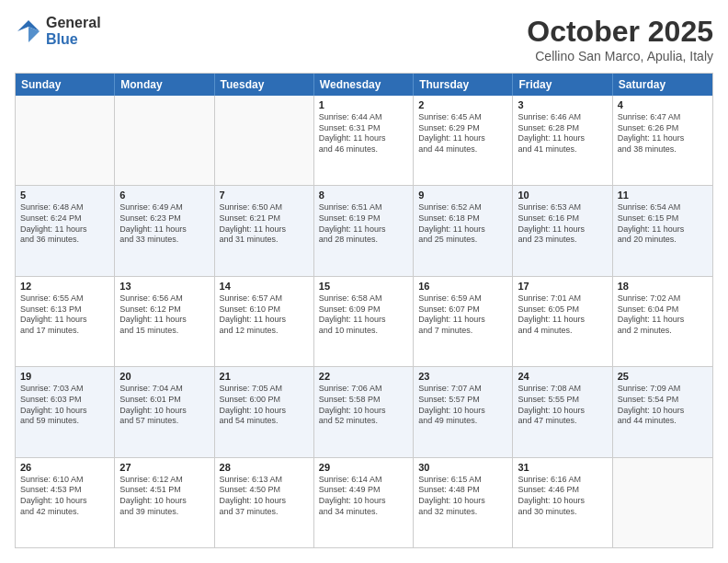 This screenshot has height=563, width=728. What do you see at coordinates (64, 405) in the screenshot?
I see `cell-info: Sunrise: 7:03 AM Sunset: 6:03 PM Dayligh…` at bounding box center [64, 405].